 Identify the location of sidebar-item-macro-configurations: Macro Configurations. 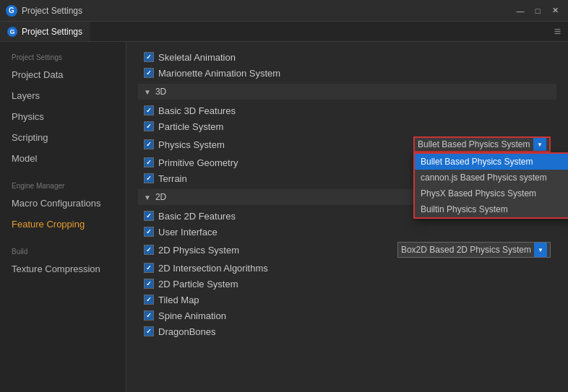
(63, 204).